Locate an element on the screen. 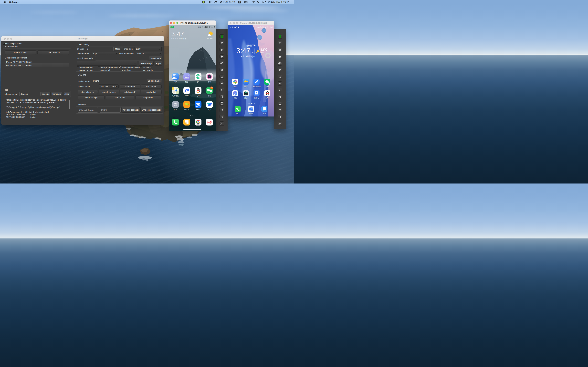 This screenshot has width=588, height=367. svg-text: 5 is located at coordinates (212, 27).